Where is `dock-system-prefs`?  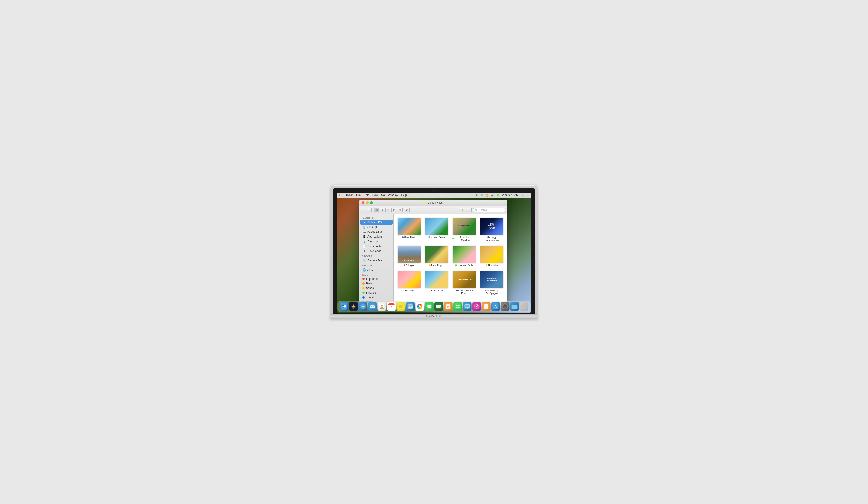 dock-system-prefs is located at coordinates (505, 307).